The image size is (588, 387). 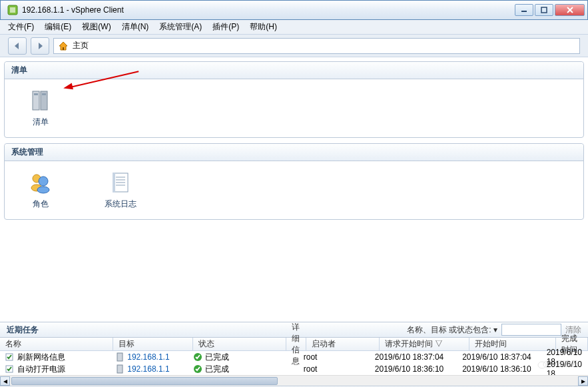 What do you see at coordinates (41, 123) in the screenshot?
I see `launcher-inventory-label: 清单` at bounding box center [41, 123].